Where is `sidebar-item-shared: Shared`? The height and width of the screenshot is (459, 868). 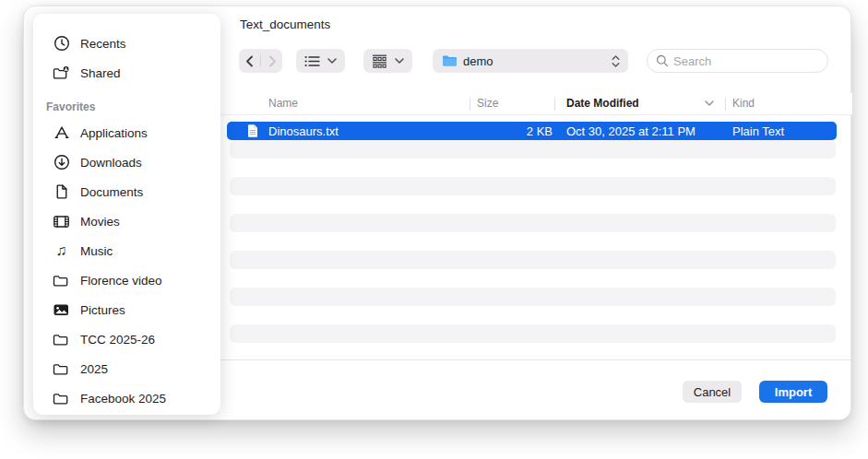
sidebar-item-shared: Shared is located at coordinates (127, 73).